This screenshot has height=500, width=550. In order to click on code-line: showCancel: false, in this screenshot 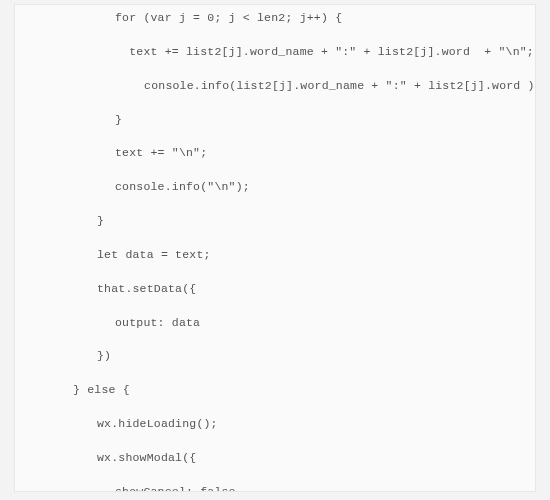, I will do `click(275, 486)`.